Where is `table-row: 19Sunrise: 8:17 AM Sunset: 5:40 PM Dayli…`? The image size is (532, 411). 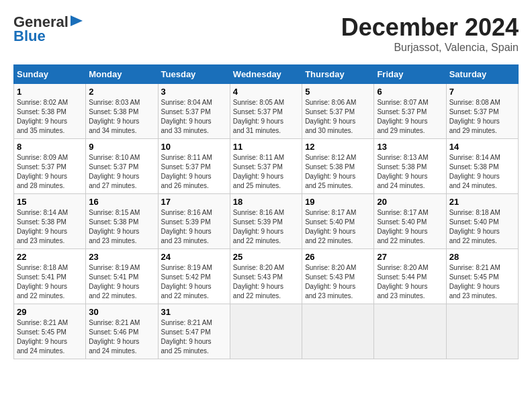 table-row: 19Sunrise: 8:17 AM Sunset: 5:40 PM Dayli… is located at coordinates (339, 222).